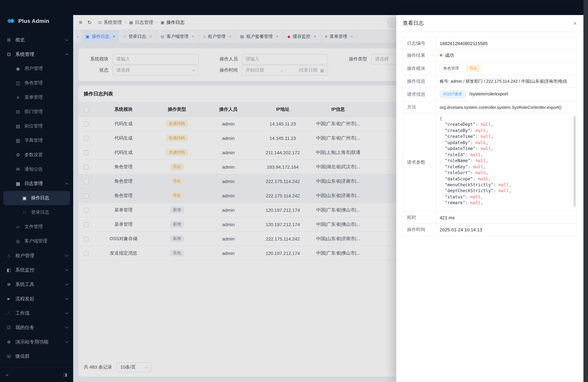  What do you see at coordinates (490, 107) in the screenshot?
I see `row-method: 方法 org.dromara.system.controller.system.…` at bounding box center [490, 107].